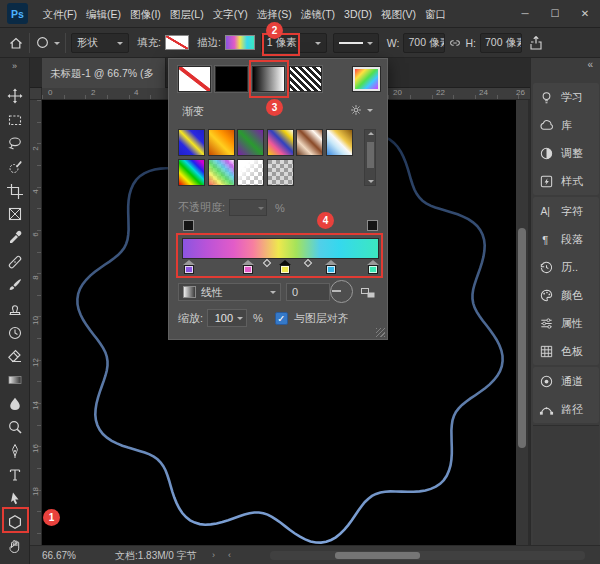 The width and height of the screenshot is (600, 564). What do you see at coordinates (16, 43) in the screenshot?
I see `home-icon` at bounding box center [16, 43].